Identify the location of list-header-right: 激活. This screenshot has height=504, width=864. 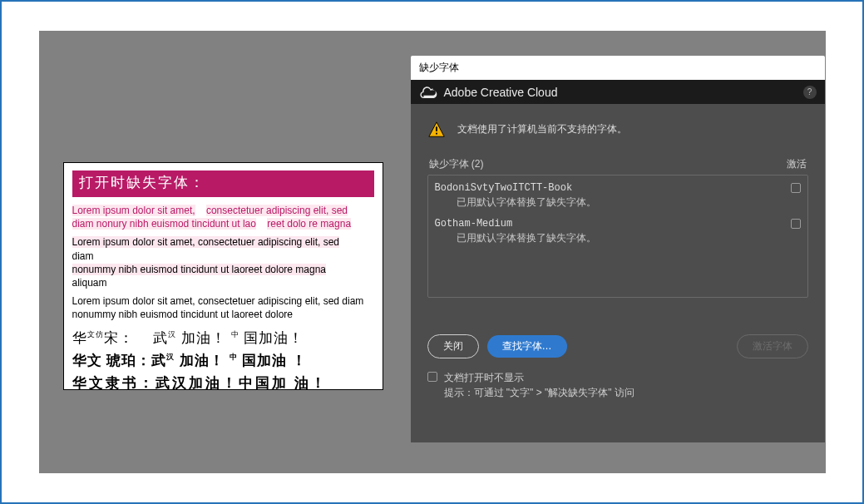
(797, 165).